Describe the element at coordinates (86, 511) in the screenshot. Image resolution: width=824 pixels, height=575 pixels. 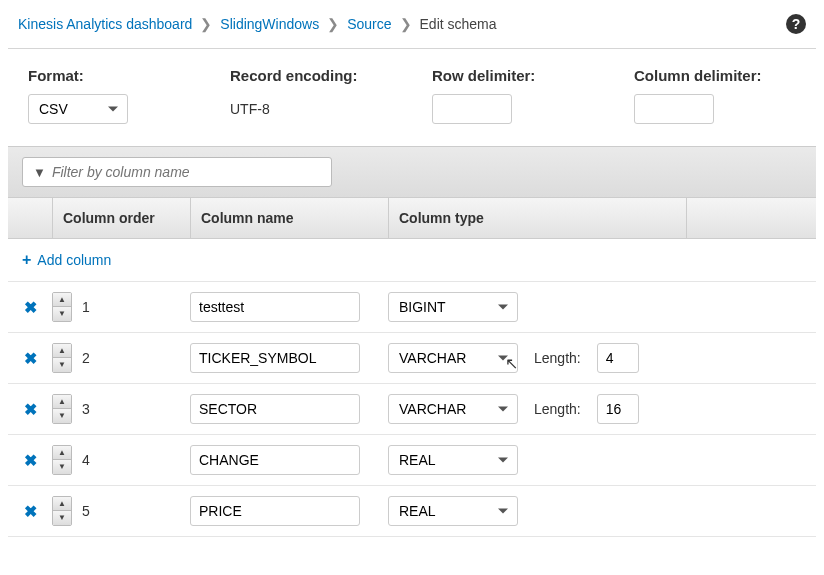
I see `order-value: 5` at that location.